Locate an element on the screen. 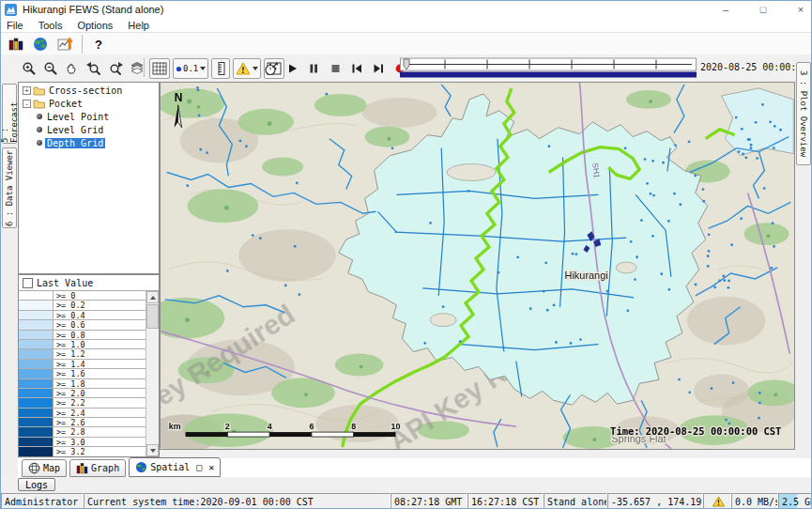 The height and width of the screenshot is (509, 812). tree-item-label: Pocket is located at coordinates (66, 103).